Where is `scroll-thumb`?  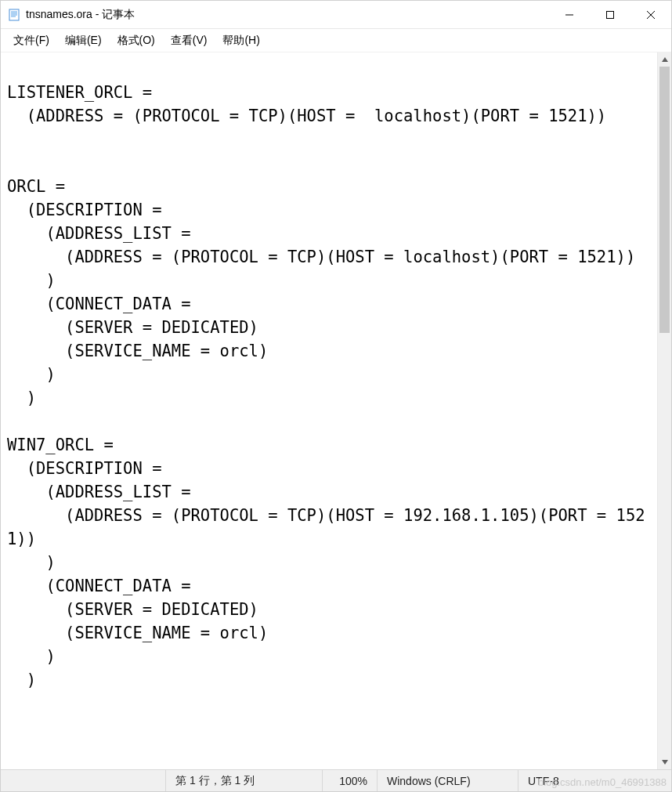
scroll-thumb is located at coordinates (664, 200).